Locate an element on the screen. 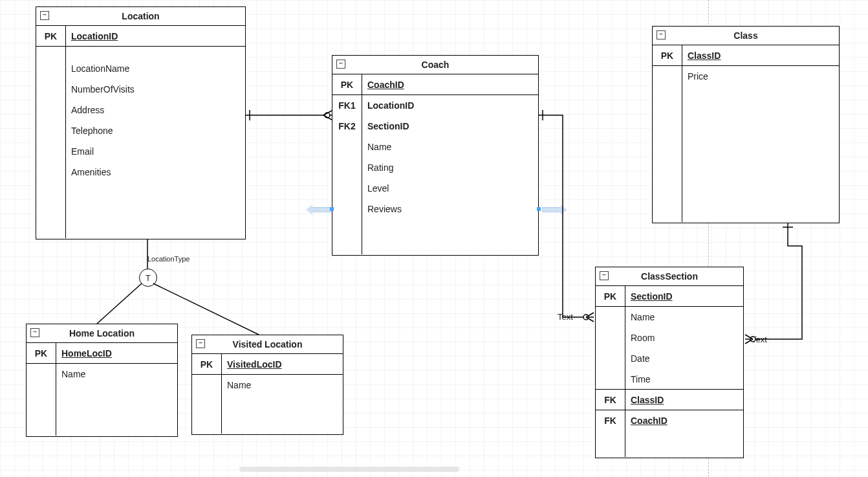 The width and height of the screenshot is (868, 477). attr: LocationName is located at coordinates (155, 69).